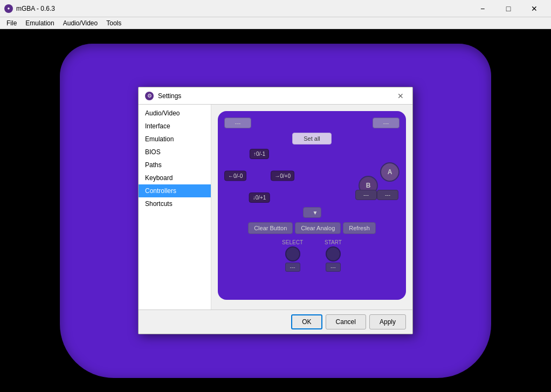 The width and height of the screenshot is (551, 392). Describe the element at coordinates (318, 228) in the screenshot. I see `clear-analog-btn: Clear Analog` at that location.